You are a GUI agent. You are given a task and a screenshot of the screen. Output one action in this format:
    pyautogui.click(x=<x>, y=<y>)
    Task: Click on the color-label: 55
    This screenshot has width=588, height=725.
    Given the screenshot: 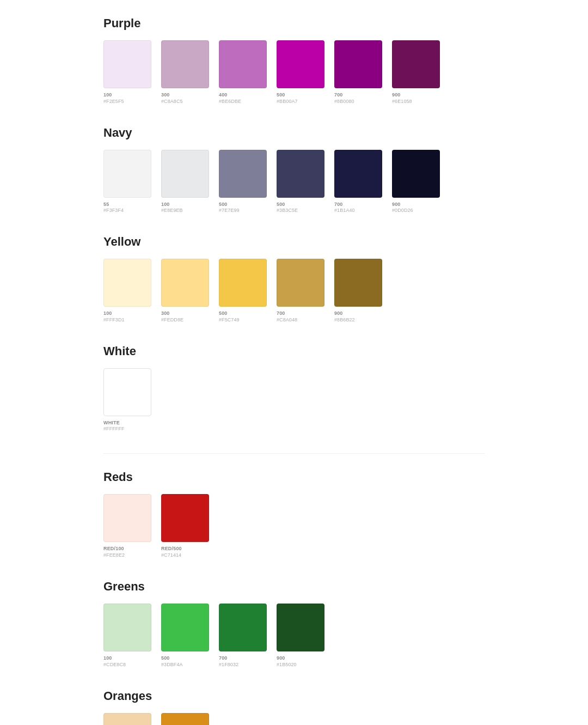 What is the action you would take?
    pyautogui.click(x=106, y=205)
    